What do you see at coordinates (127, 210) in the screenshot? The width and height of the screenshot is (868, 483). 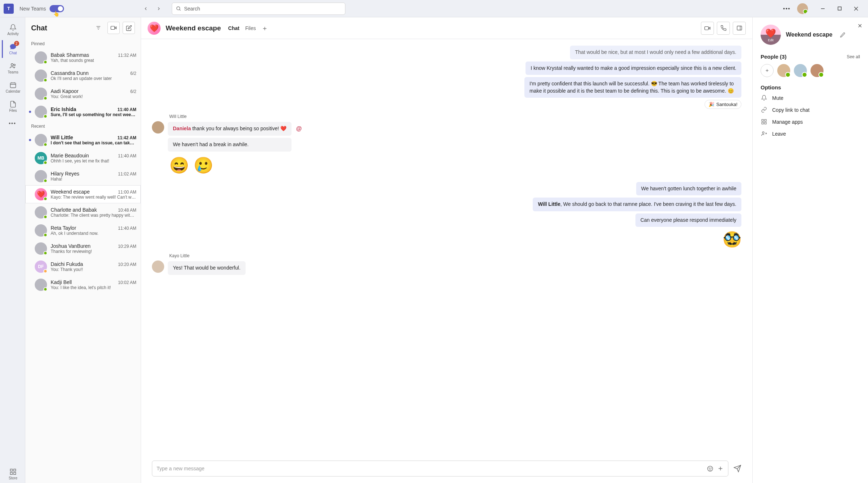 I see `chat-item-time: 10:48 AM` at bounding box center [127, 210].